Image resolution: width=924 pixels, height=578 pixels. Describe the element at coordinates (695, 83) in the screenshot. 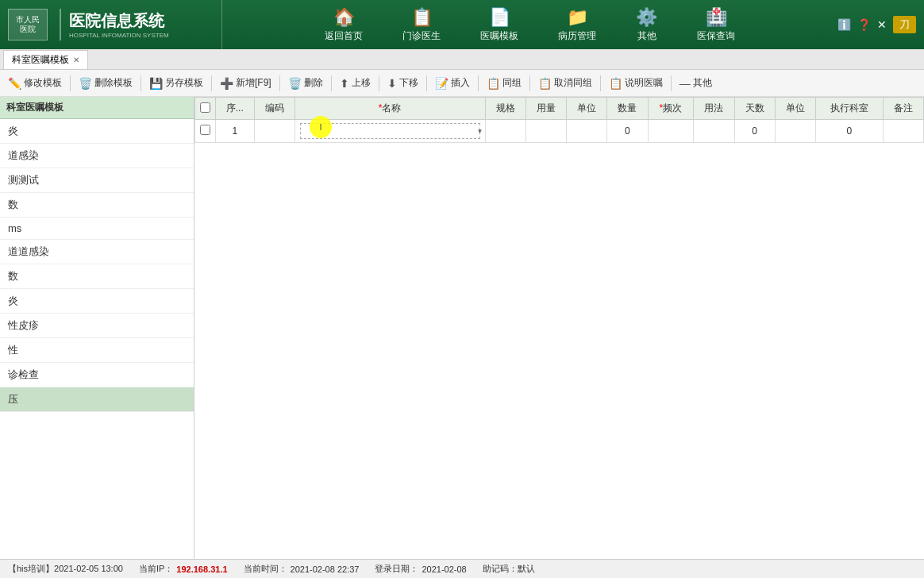

I see `other-toolbar-button: — 其他` at that location.